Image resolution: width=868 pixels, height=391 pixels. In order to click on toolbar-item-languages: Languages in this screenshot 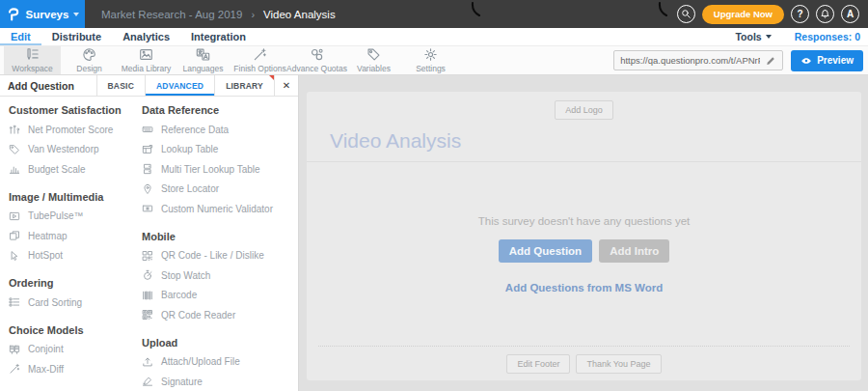, I will do `click(203, 60)`.